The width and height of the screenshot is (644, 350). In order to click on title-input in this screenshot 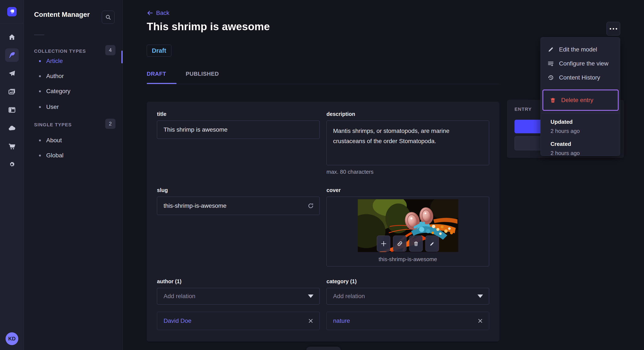, I will do `click(238, 130)`.